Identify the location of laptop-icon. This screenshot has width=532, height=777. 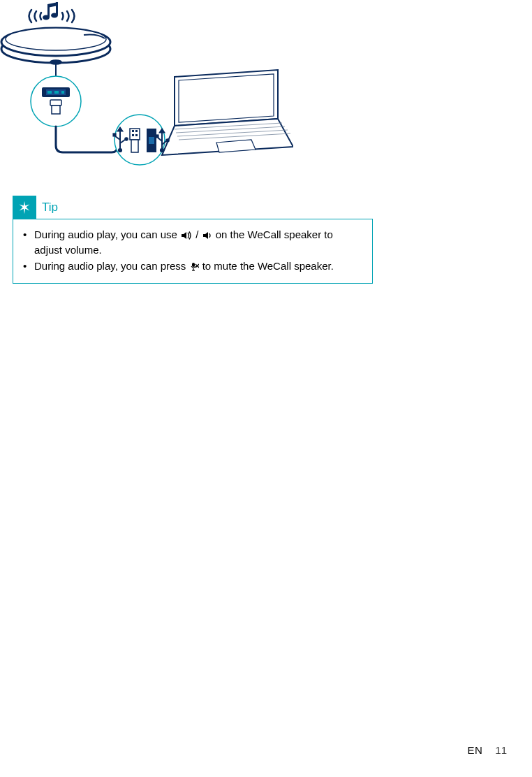
(228, 112).